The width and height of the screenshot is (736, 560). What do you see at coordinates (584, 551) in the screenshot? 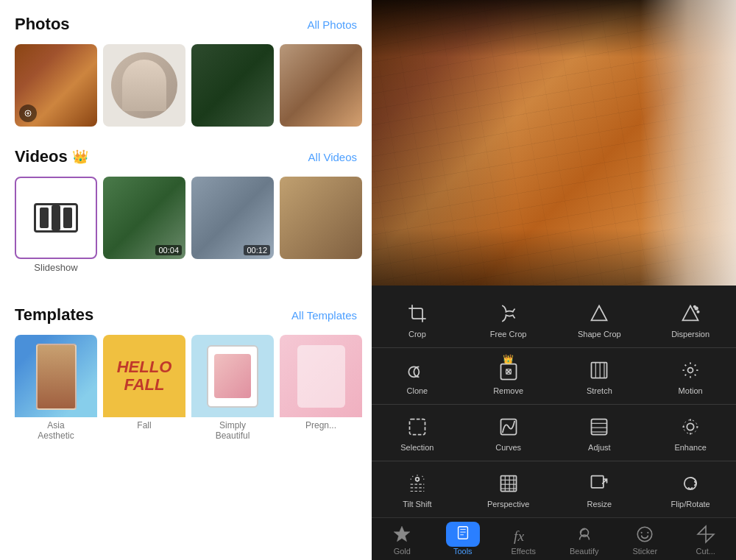
I see `nav-beautify-label: Beautify` at bounding box center [584, 551].